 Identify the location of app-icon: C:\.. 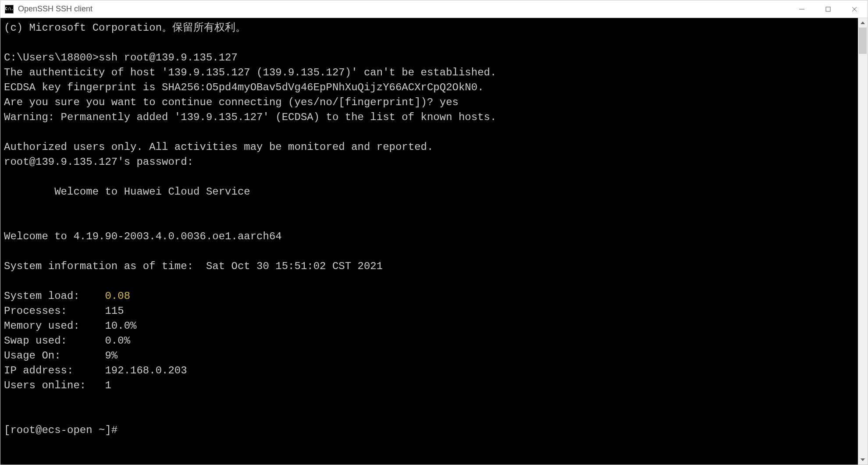
(9, 9).